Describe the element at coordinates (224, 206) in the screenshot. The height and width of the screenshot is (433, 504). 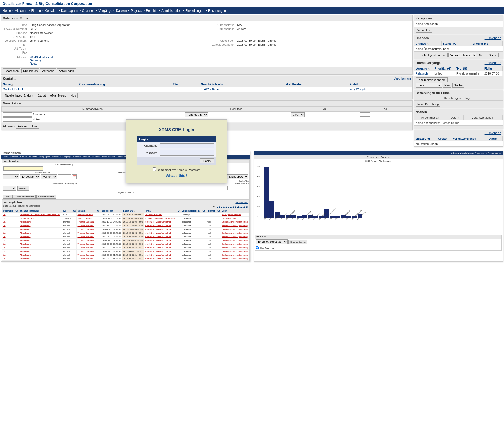
I see `page-4: 4` at that location.